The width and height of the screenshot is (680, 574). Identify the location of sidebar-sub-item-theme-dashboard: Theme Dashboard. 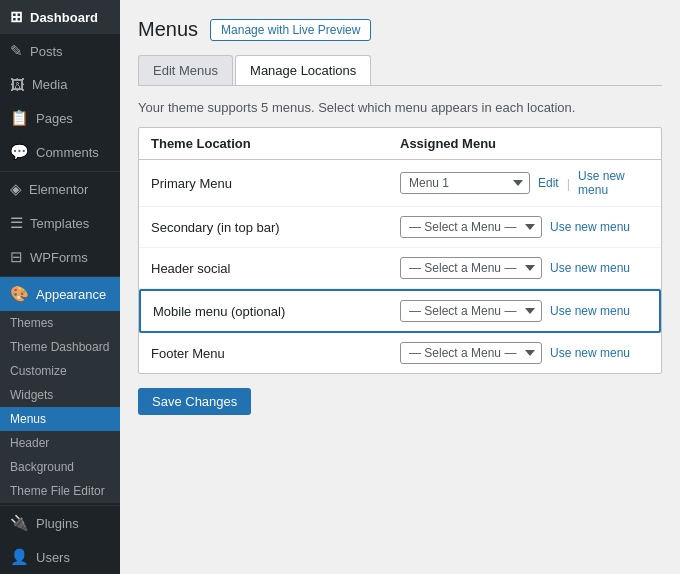
(60, 347).